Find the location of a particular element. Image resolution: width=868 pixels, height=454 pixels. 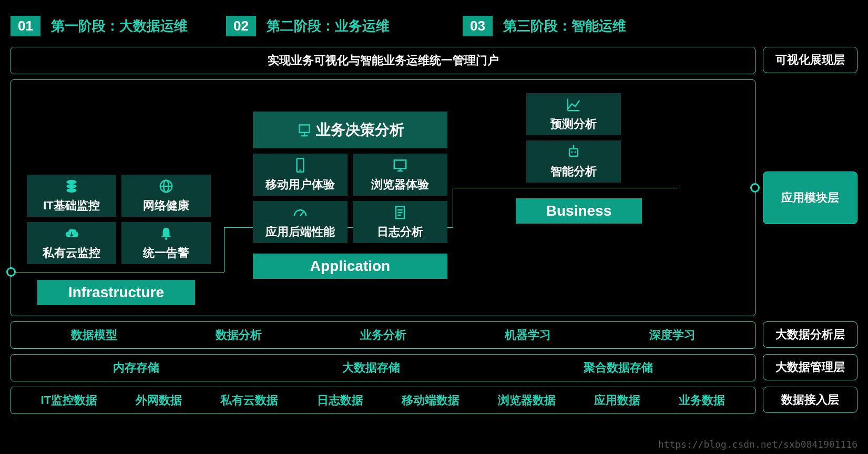

card-smart: 智能分析 is located at coordinates (574, 162).